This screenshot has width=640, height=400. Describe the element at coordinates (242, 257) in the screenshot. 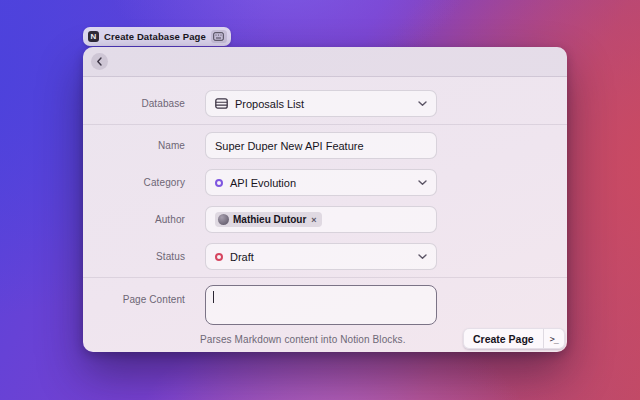

I see `status-value: Draft` at that location.